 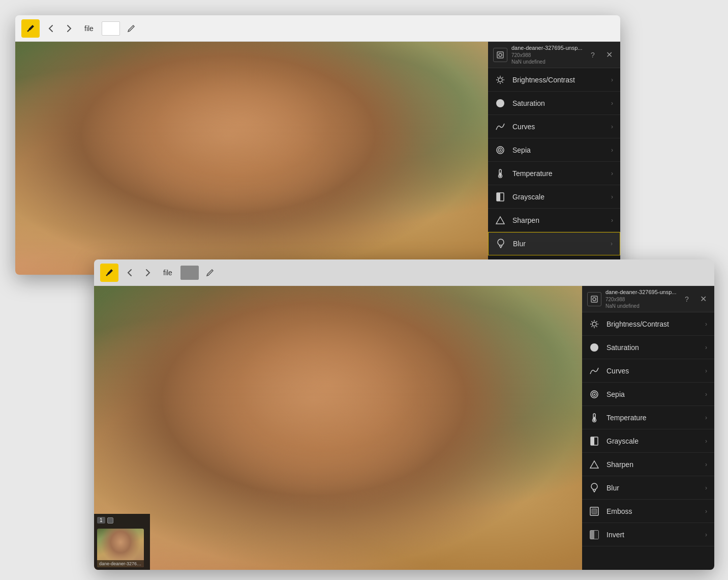 What do you see at coordinates (593, 55) in the screenshot?
I see `help-button-1: ?` at bounding box center [593, 55].